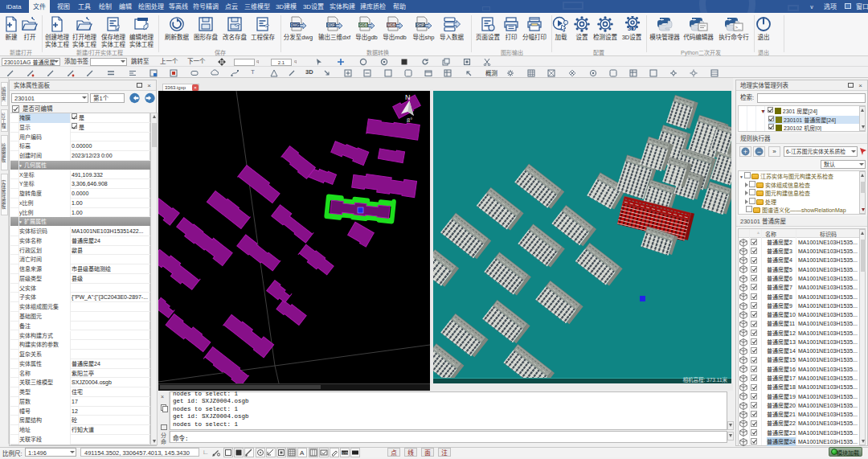  I want to click on svg-text: GDB, so click(363, 26).